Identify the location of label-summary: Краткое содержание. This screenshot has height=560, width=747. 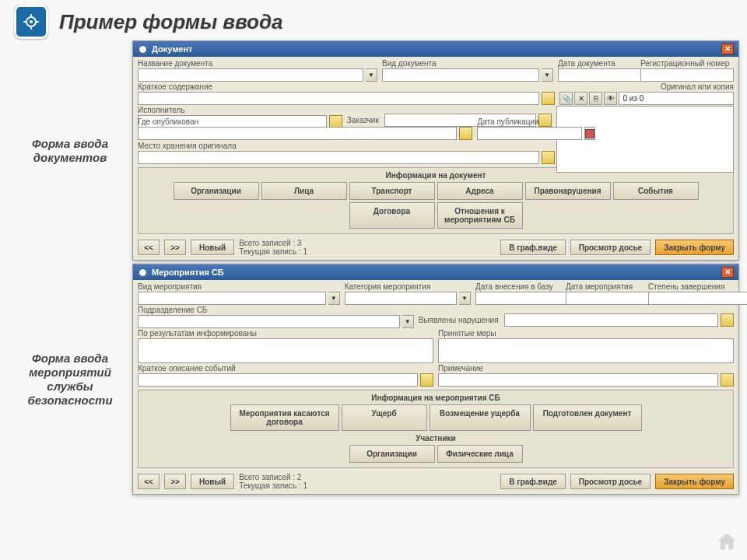
(346, 87).